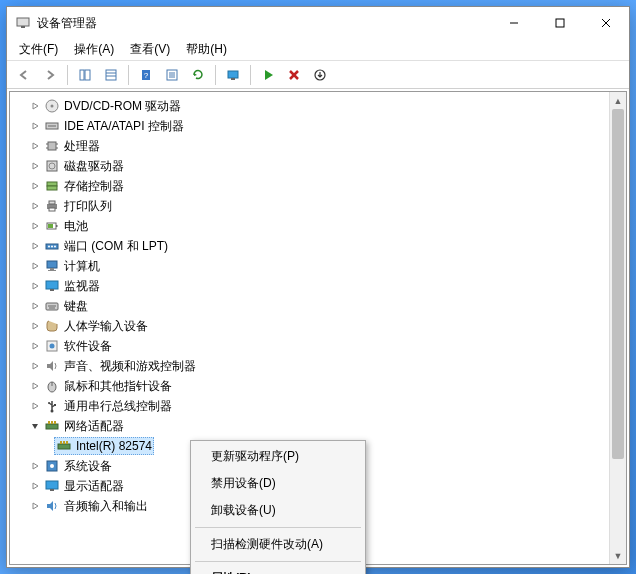  Describe the element at coordinates (318, 346) in the screenshot. I see `tree-item: 软件设备` at that location.